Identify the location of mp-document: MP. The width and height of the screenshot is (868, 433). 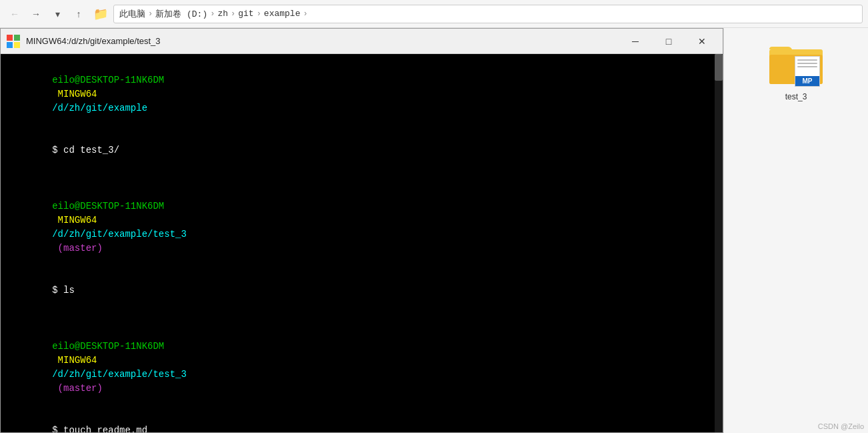
(807, 71).